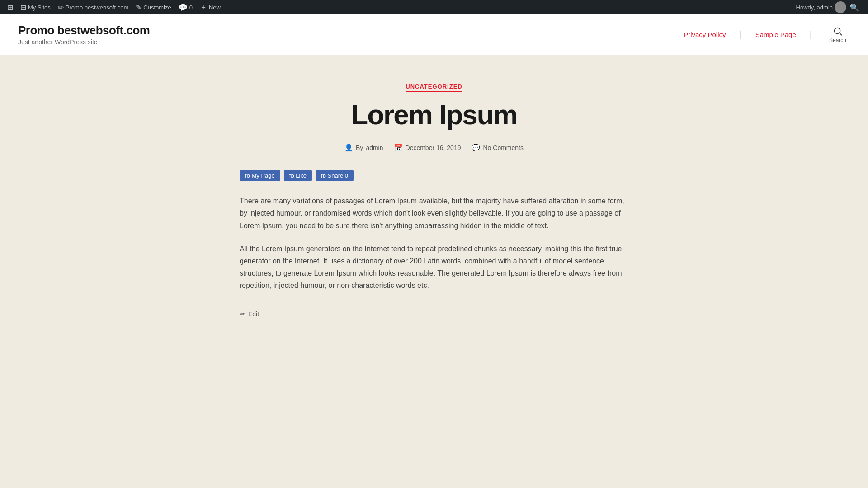 Image resolution: width=868 pixels, height=488 pixels. Describe the element at coordinates (349, 148) in the screenshot. I see `author-icon: 👤` at that location.